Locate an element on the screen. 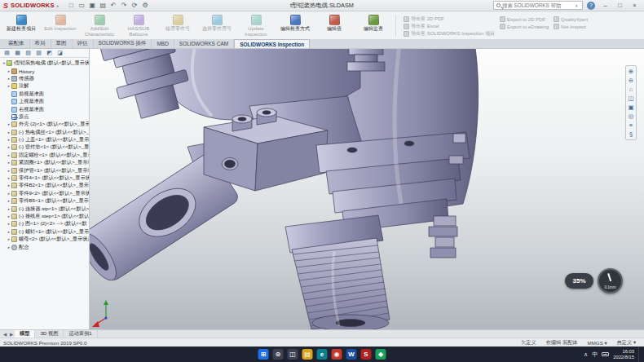 The width and height of the screenshot is (644, 362). maximize-button: □ is located at coordinates (620, 5).